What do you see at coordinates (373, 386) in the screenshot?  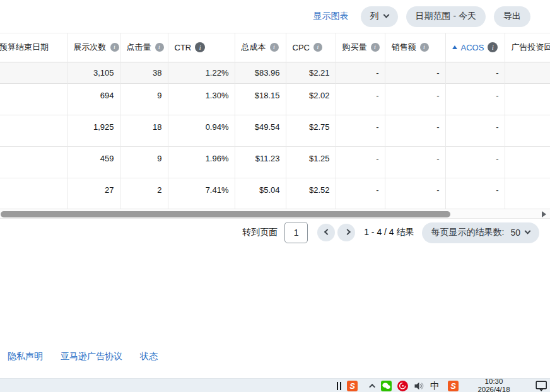 I see `chevron-up-icon` at bounding box center [373, 386].